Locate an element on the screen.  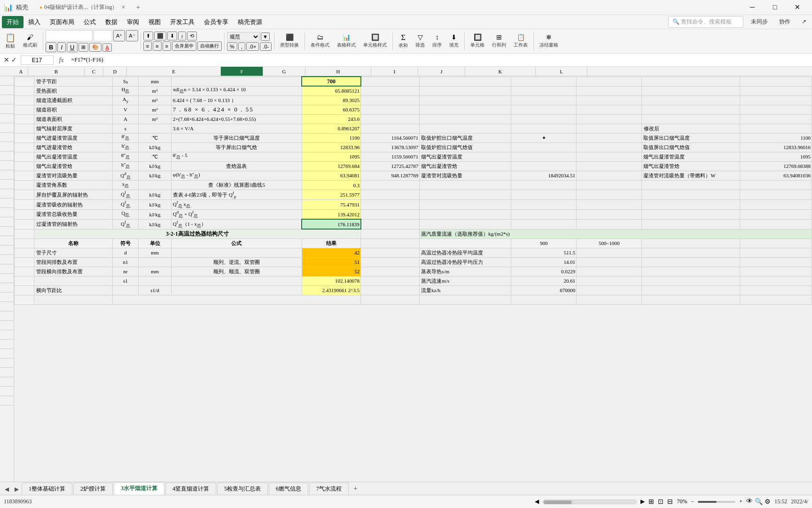
cell-C: x总 is located at coordinates (125, 185).